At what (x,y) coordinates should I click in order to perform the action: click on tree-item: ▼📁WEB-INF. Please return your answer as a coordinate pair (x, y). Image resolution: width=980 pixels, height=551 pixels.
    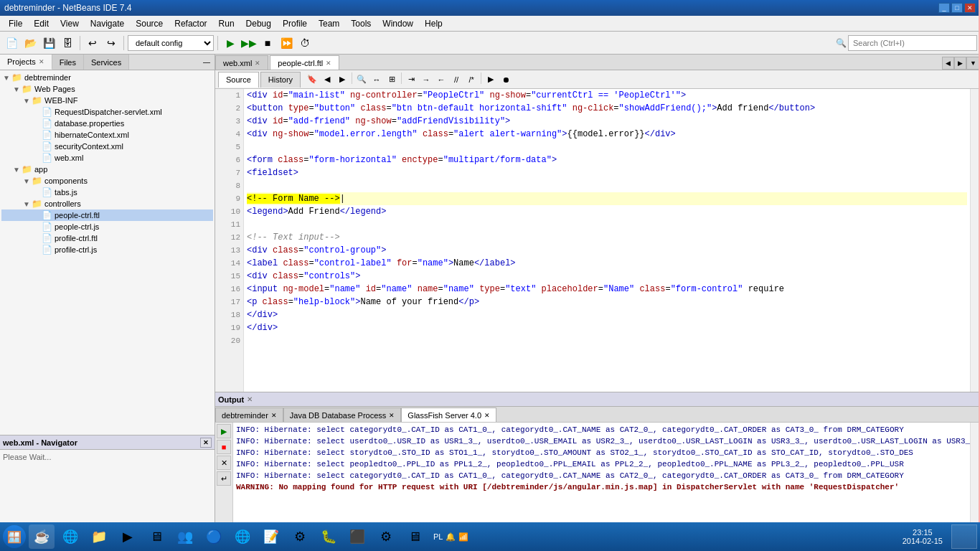
    Looking at the image, I should click on (108, 100).